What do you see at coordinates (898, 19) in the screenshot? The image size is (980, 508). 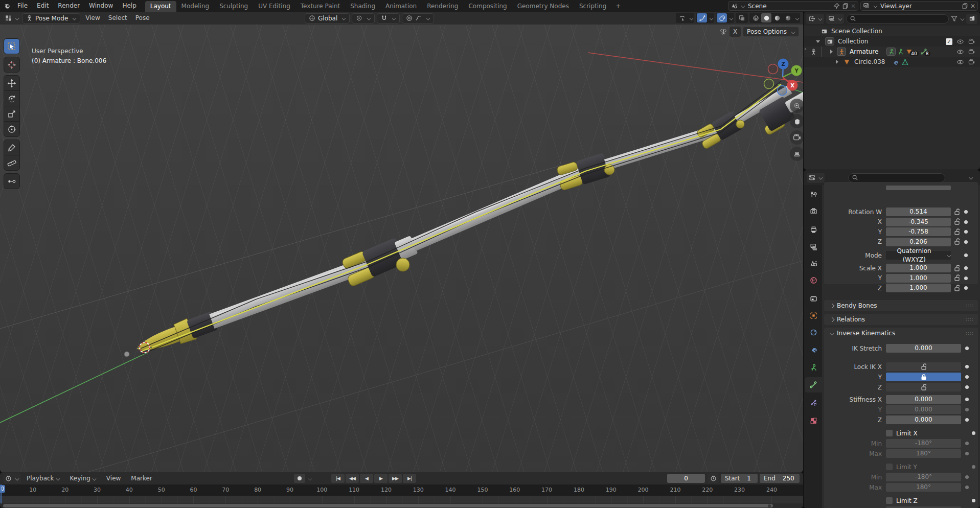 I see `outliner-search-input` at bounding box center [898, 19].